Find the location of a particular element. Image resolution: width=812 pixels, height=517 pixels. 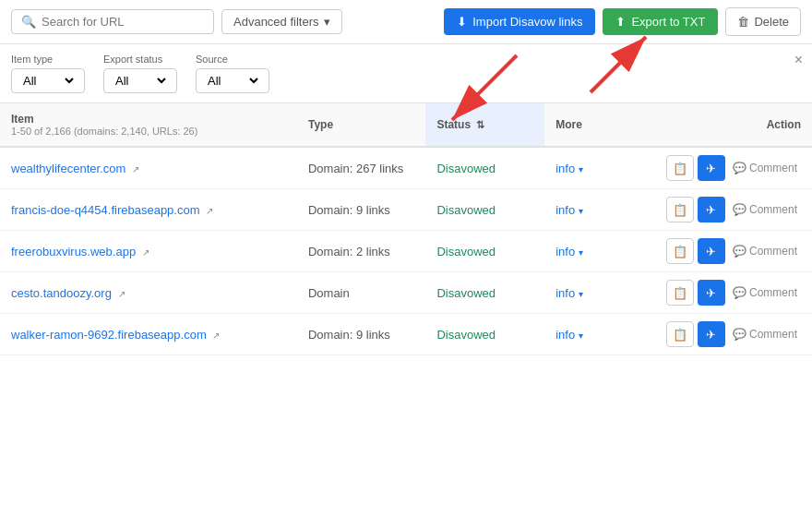

table-row: walker-ramon-9692.firebaseapp.com ↗ Doma… is located at coordinates (406, 334).